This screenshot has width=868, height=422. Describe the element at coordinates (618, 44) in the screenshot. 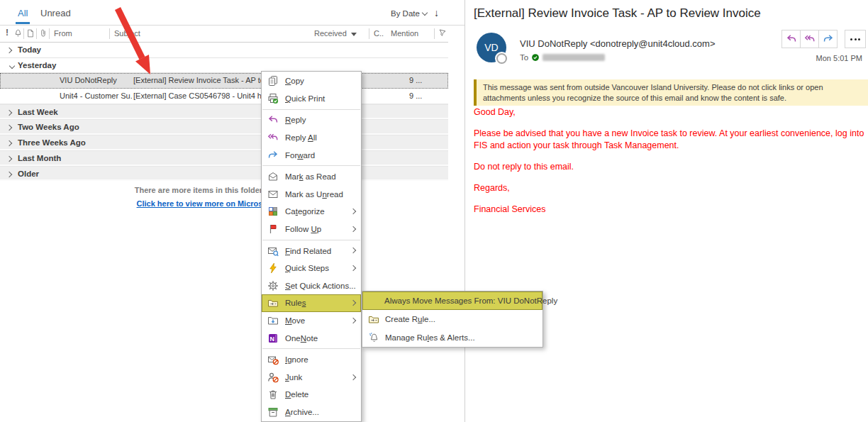

I see `sender-line: VIU DoNotReply <donotreply@unit4cloud.co…` at that location.